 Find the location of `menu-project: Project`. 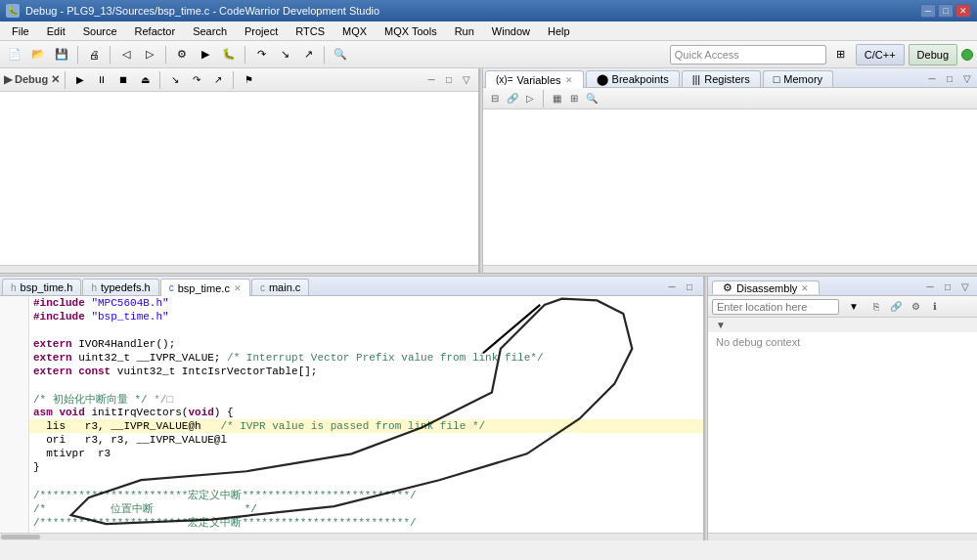

menu-project: Project is located at coordinates (261, 31).